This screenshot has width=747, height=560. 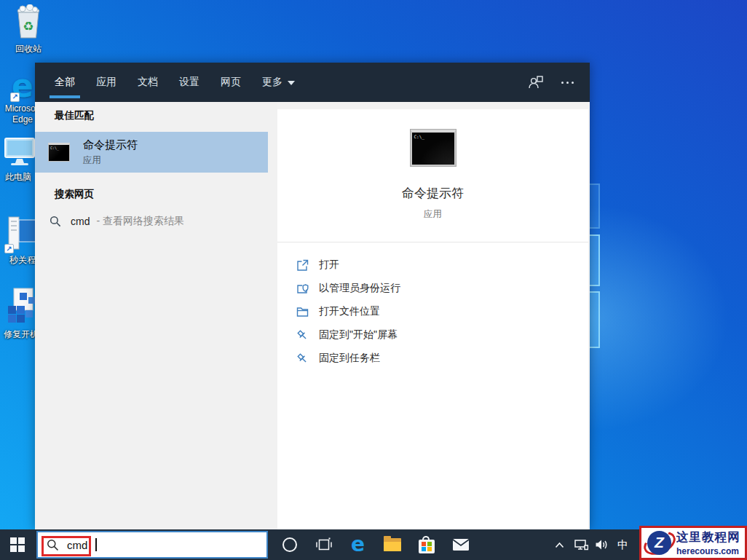 I want to click on cubes-icon, so click(x=21, y=307).